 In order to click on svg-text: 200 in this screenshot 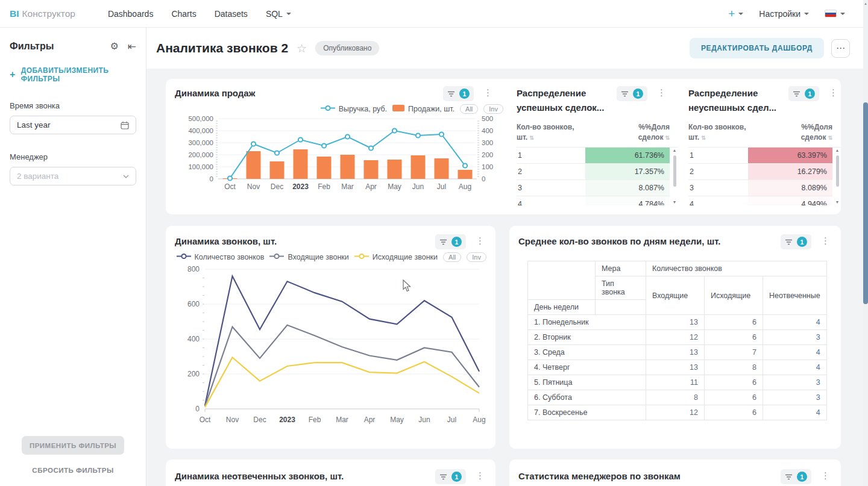, I will do `click(487, 155)`.